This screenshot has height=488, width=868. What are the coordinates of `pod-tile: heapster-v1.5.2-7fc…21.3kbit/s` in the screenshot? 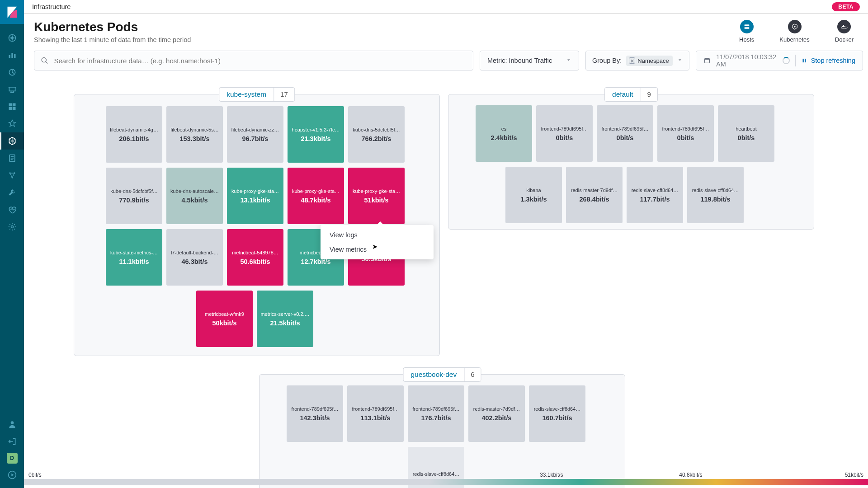 It's located at (316, 135).